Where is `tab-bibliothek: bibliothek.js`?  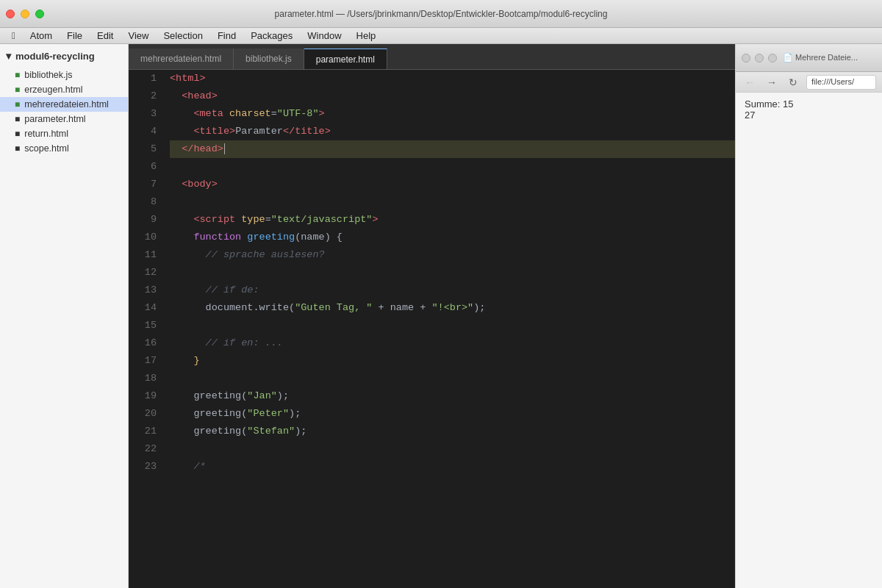
tab-bibliothek: bibliothek.js is located at coordinates (269, 59).